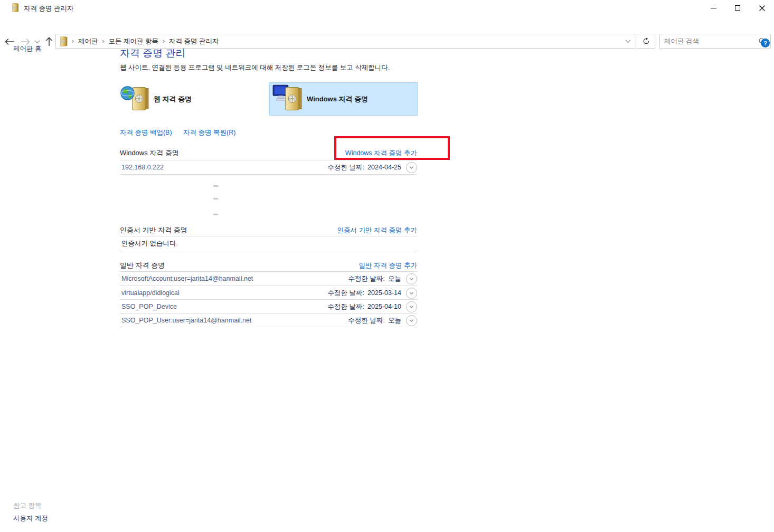 The width and height of the screenshot is (774, 532). I want to click on page-title: 자격 증명 관리, so click(153, 53).